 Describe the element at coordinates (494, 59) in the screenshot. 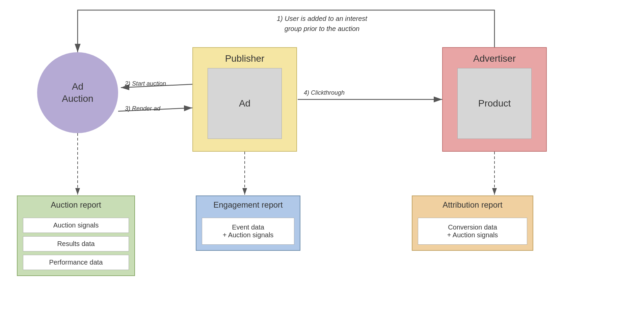

I see `advertiser-title: Advertiser` at that location.